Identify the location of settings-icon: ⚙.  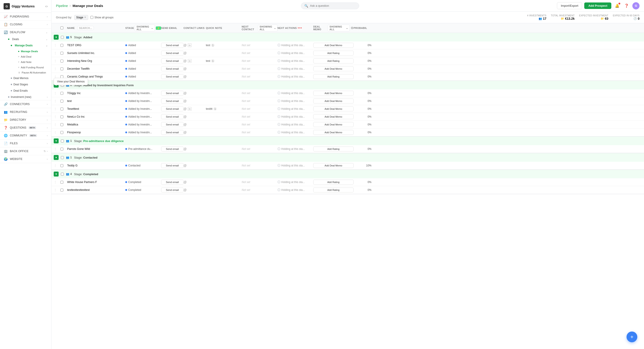
(352, 28).